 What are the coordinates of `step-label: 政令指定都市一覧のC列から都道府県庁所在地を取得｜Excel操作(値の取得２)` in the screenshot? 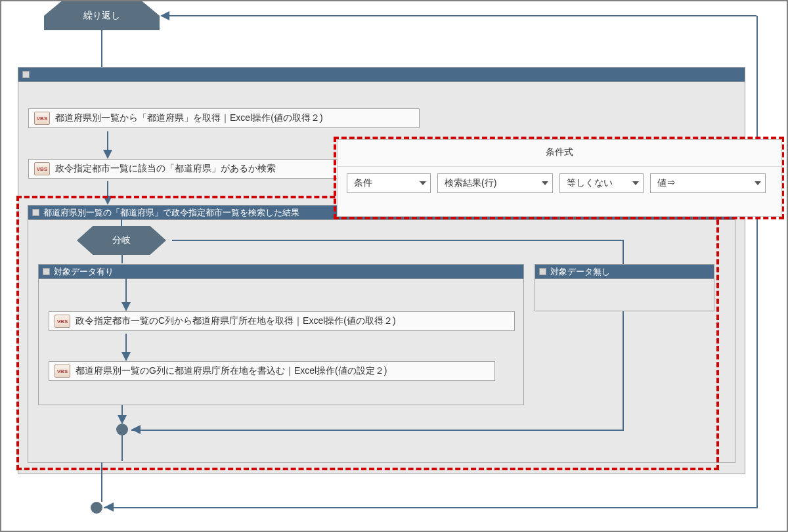 It's located at (236, 321).